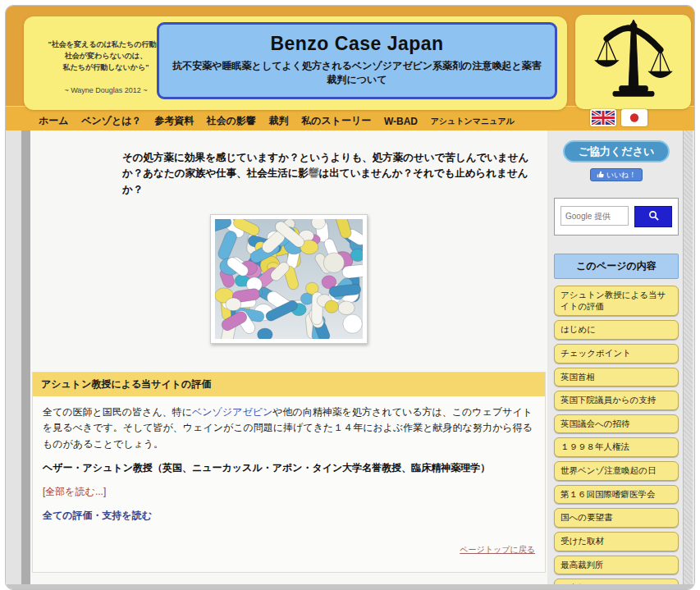  Describe the element at coordinates (279, 118) in the screenshot. I see `nav-item-trial: 裁判` at that location.